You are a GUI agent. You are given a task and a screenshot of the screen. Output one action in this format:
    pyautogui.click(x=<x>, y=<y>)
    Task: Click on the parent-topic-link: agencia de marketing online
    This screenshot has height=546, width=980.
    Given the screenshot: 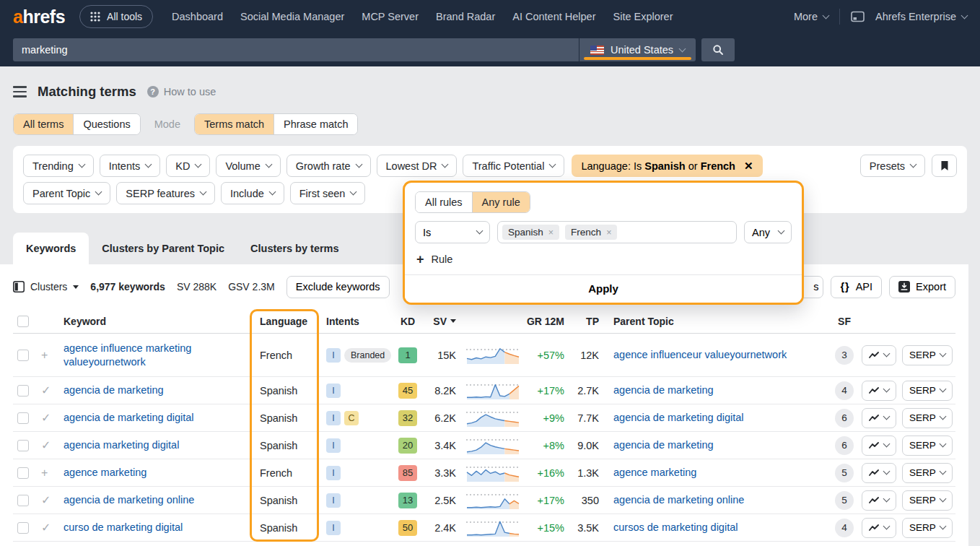 What is the action you would take?
    pyautogui.click(x=678, y=500)
    